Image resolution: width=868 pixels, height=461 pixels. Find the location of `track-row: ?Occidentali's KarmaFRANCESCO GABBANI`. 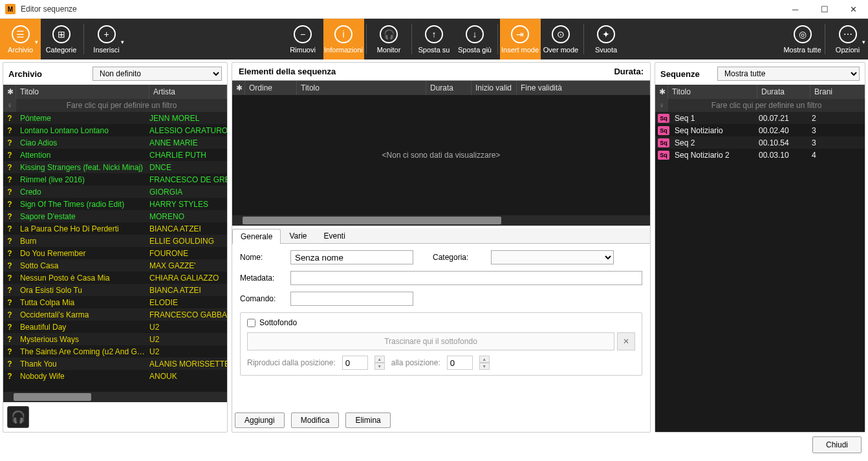

track-row: ?Occidentali's KarmaFRANCESCO GABBANI is located at coordinates (115, 314).